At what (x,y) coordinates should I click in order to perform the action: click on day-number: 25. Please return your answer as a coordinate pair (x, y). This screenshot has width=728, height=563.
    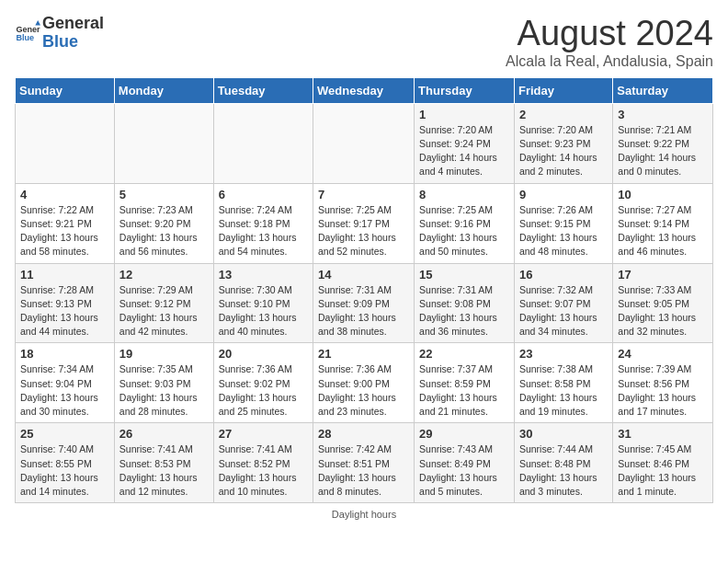
    Looking at the image, I should click on (64, 434).